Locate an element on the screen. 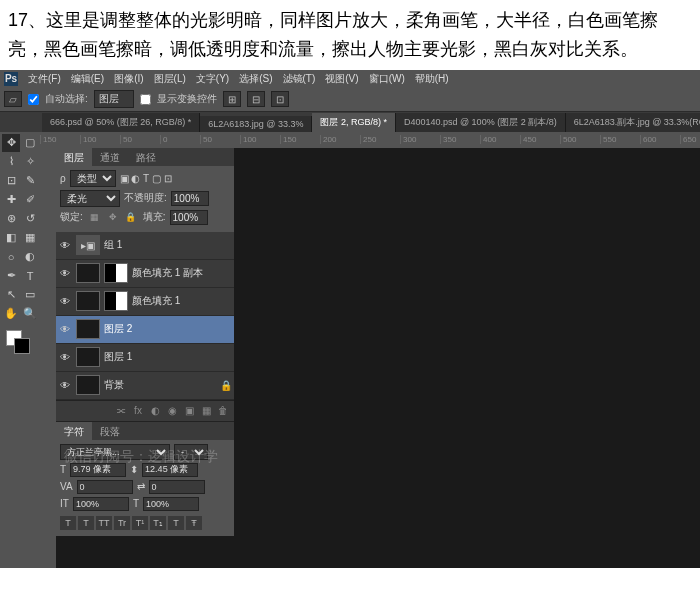  crop-tool: ⊡ is located at coordinates (11, 181).